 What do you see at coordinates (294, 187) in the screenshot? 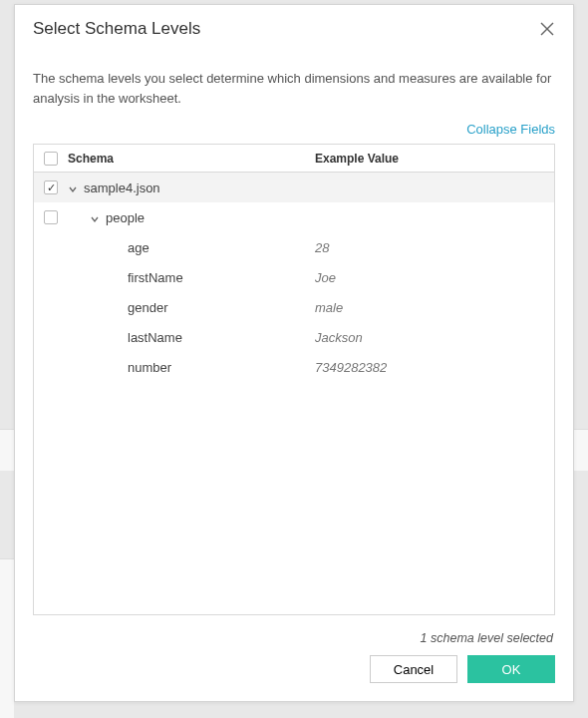
I see `table-row: sample4.json` at bounding box center [294, 187].